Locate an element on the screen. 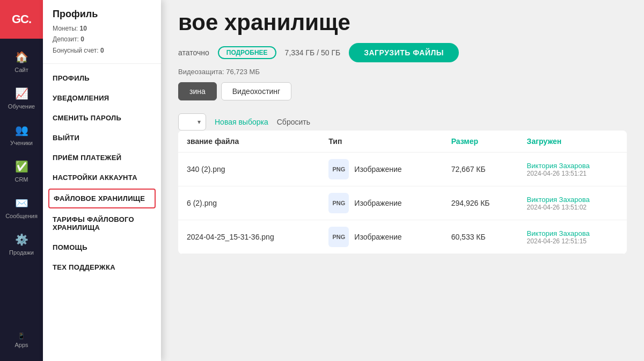 The width and height of the screenshot is (644, 361). sidebar-label-students: Ученики is located at coordinates (21, 143).